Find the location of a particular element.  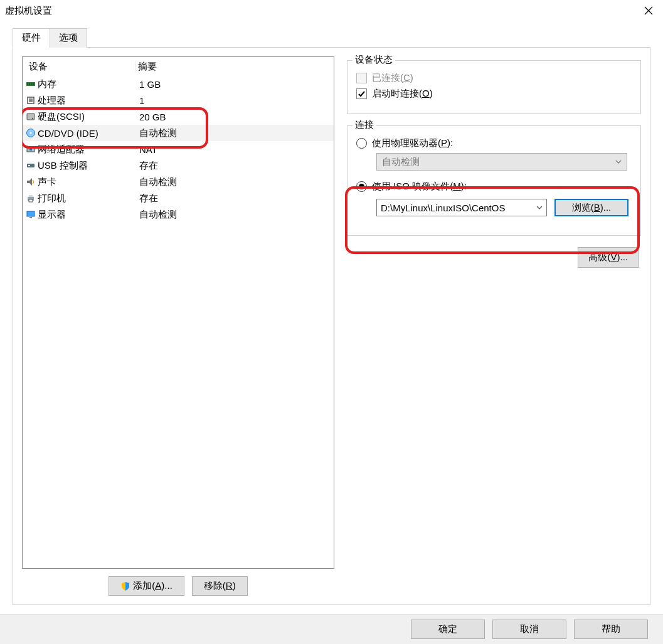

device-row-sound: 声卡 自动检测 is located at coordinates (178, 182).